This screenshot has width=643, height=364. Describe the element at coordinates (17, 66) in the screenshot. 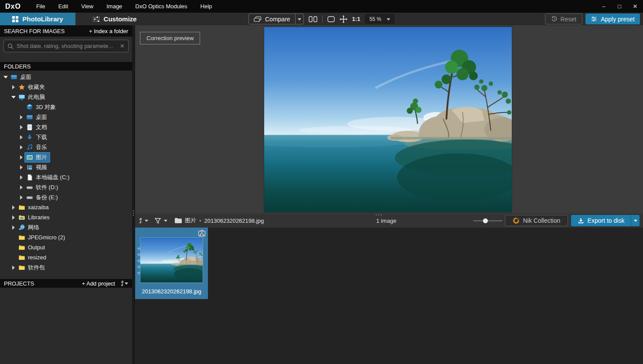

I see `folders-header-label: FOLDERS` at that location.